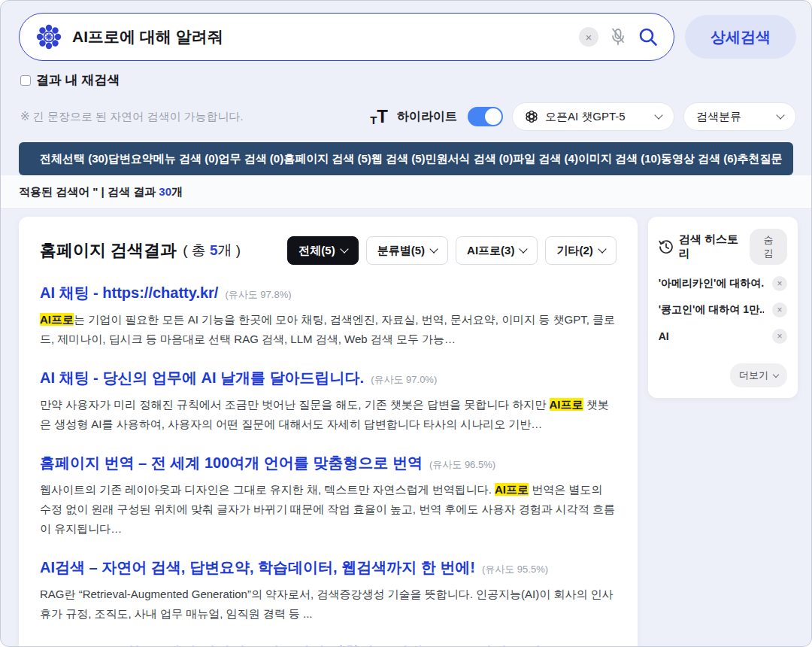  Describe the element at coordinates (212, 251) in the screenshot. I see `results-card-count: ( 총 5개 )` at that location.